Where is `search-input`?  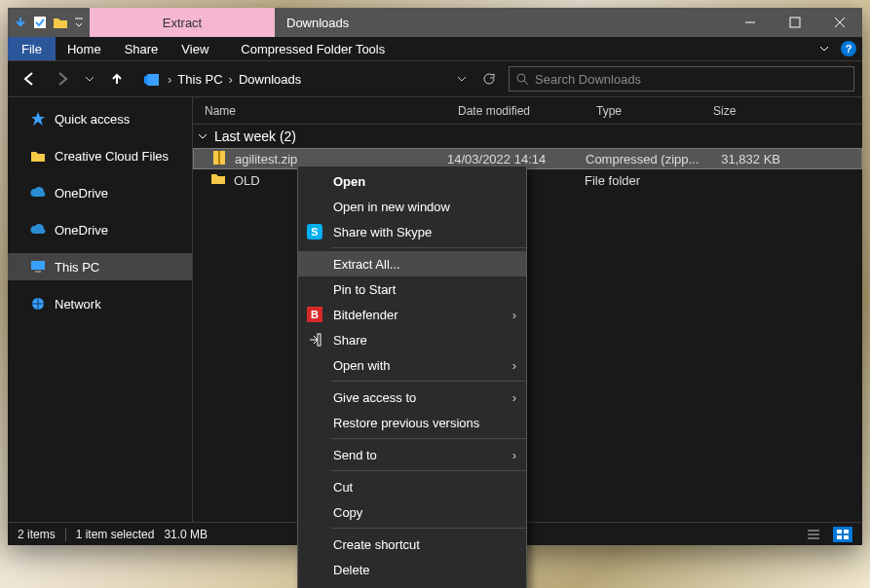
search-input is located at coordinates (692, 80).